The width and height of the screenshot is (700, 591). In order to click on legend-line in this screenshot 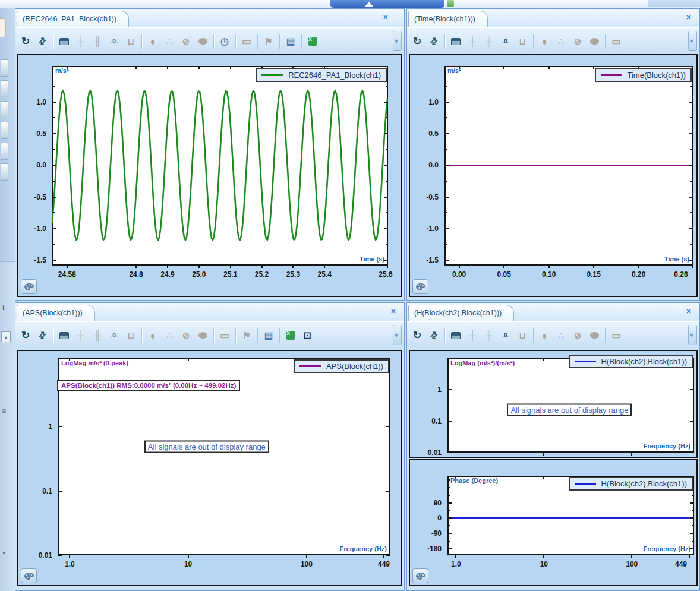, I will do `click(585, 483)`.